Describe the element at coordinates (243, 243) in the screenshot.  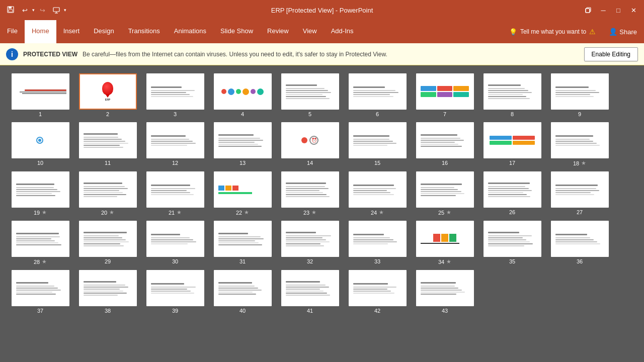
I see `slide-item: 31` at that location.